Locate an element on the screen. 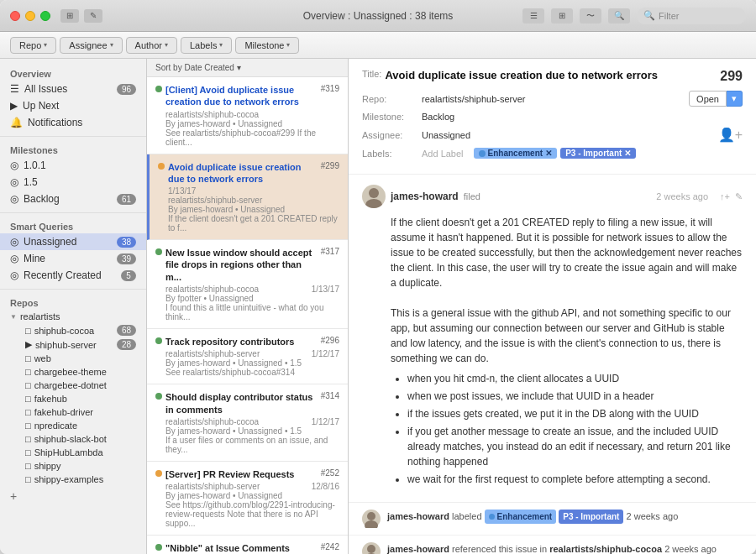  issue-item-299: Avoid duplicate issue creation due to ne… is located at coordinates (247, 198).